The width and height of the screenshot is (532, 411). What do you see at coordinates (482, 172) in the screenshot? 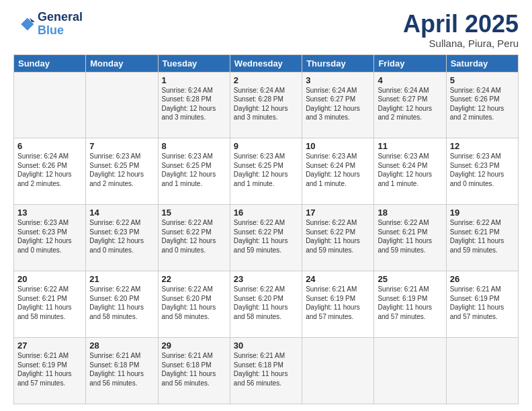
I see `calendar-cell: 12Sunrise: 6:23 AM Sunset: 6:23 PM Dayli…` at bounding box center [482, 172].